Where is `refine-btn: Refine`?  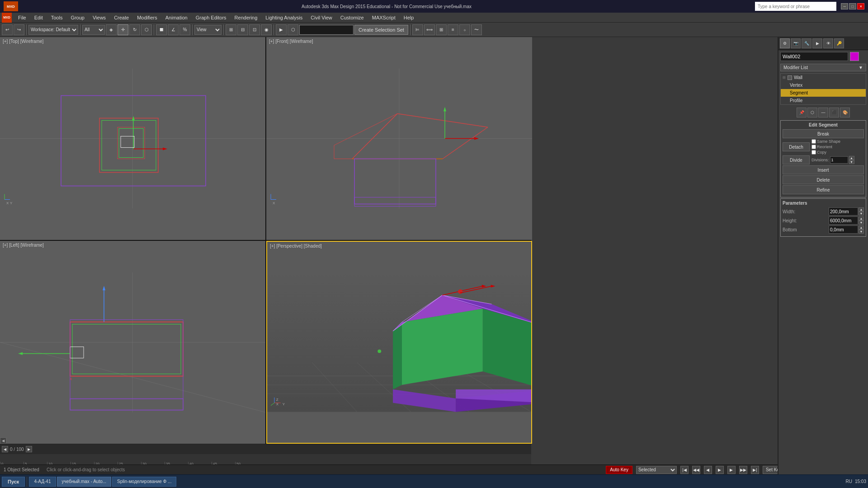 refine-btn: Refine is located at coordinates (823, 190).